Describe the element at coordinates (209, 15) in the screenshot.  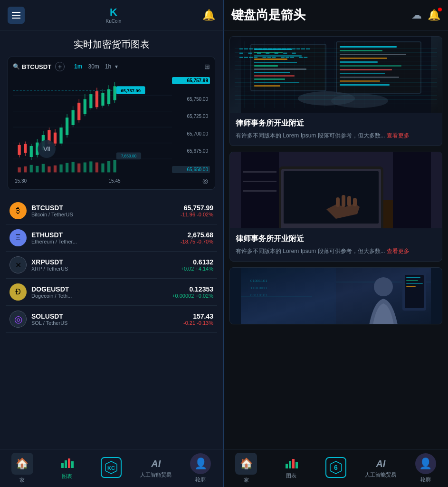
I see `bell-icon: 🔔` at that location.